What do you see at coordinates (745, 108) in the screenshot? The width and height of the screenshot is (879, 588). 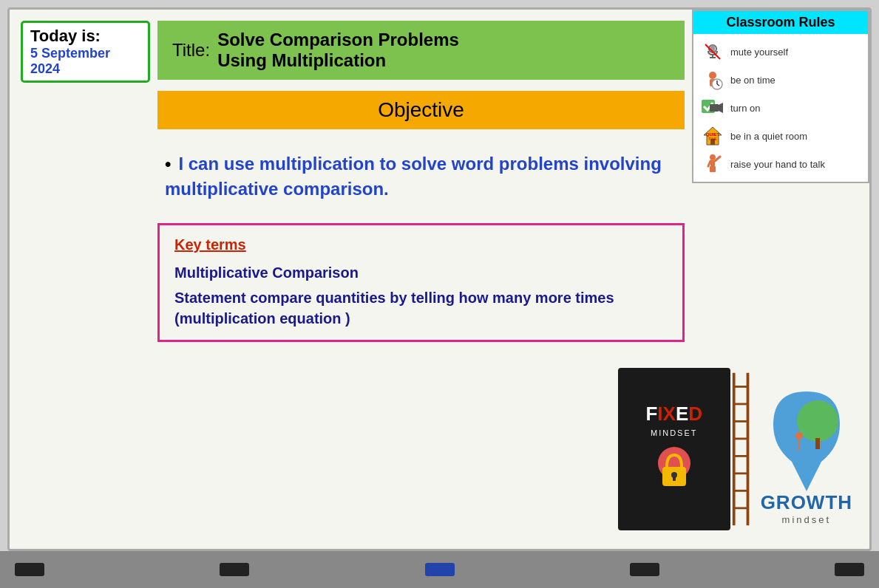 I see `rule-turnon-text: turn on` at bounding box center [745, 108].